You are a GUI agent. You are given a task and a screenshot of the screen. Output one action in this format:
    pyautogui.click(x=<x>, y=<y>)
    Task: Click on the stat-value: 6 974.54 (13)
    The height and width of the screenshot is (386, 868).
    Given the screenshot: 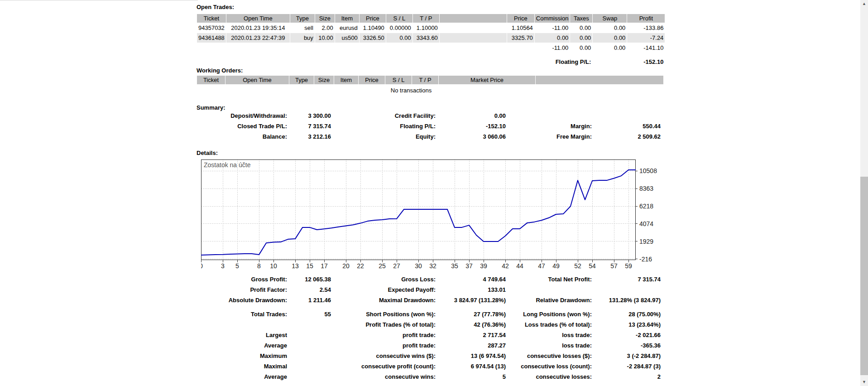 What is the action you would take?
    pyautogui.click(x=471, y=366)
    